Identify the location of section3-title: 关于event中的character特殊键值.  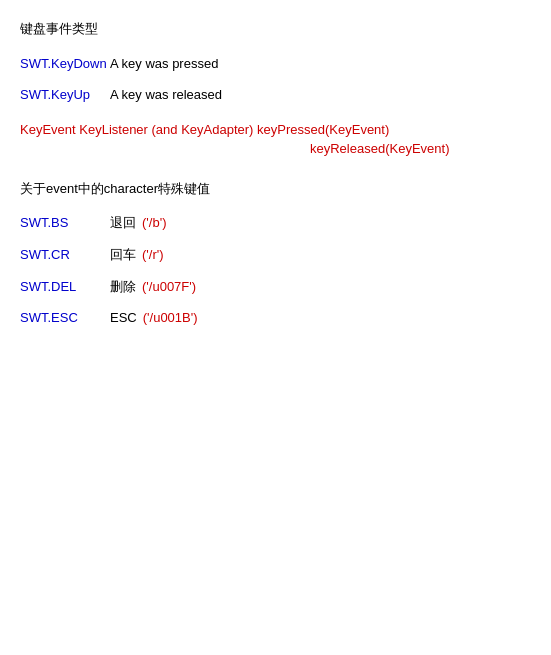
(276, 189).